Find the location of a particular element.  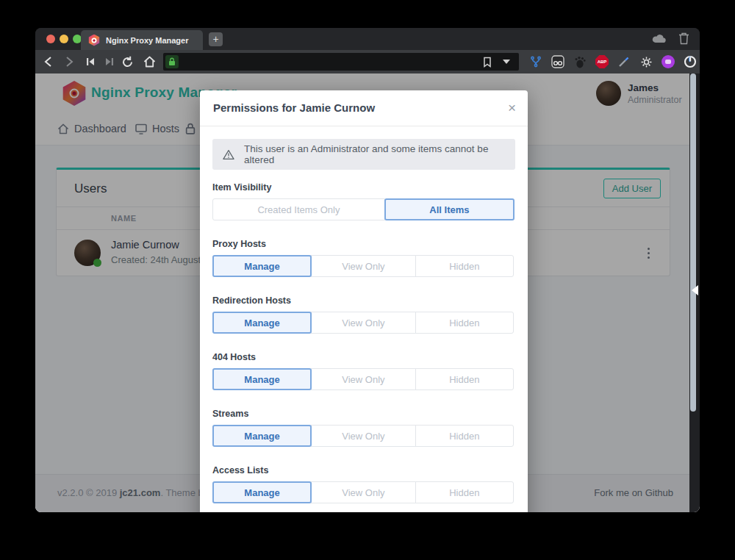

redirection-hosts-group: ManageView OnlyHidden is located at coordinates (364, 323).